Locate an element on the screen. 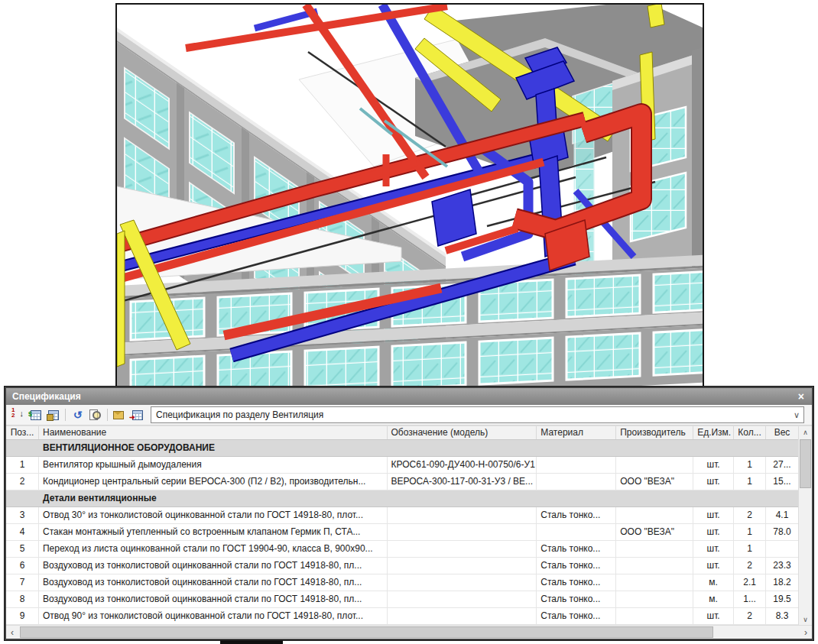  cell-qty: 2.1 is located at coordinates (750, 582).